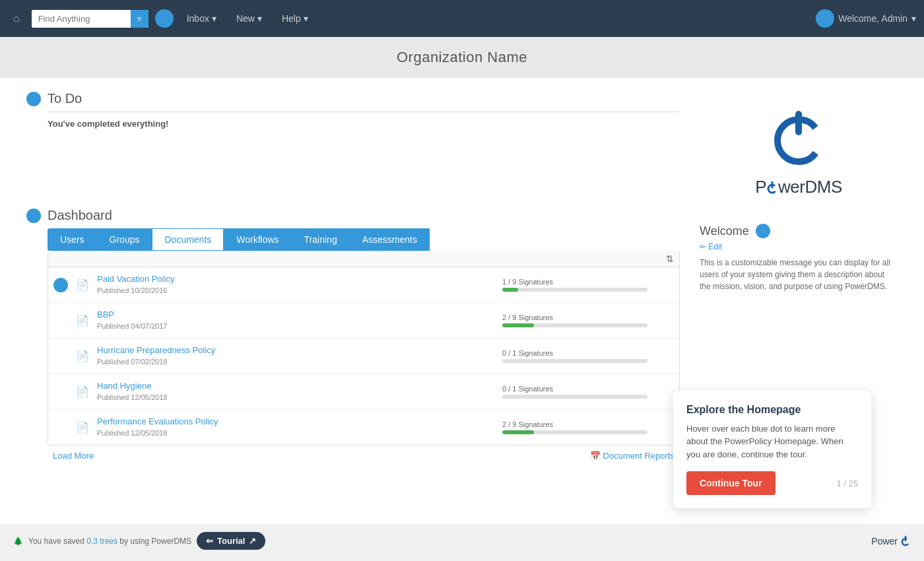 Image resolution: width=924 pixels, height=561 pixels. I want to click on doc-name-link: Hand Hygiene, so click(296, 385).